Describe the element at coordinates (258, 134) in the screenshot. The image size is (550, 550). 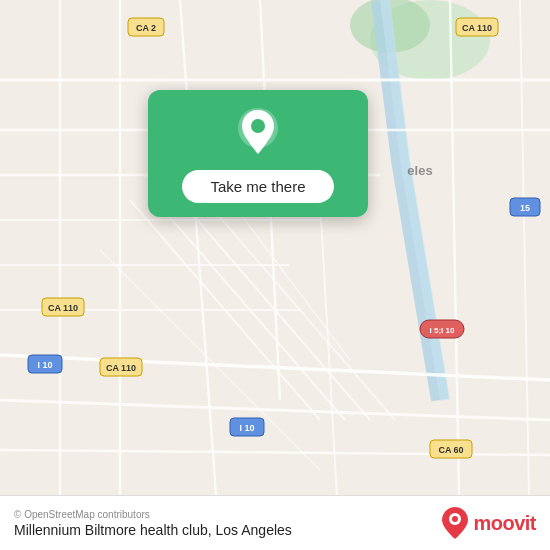
I see `location-pin-icon` at that location.